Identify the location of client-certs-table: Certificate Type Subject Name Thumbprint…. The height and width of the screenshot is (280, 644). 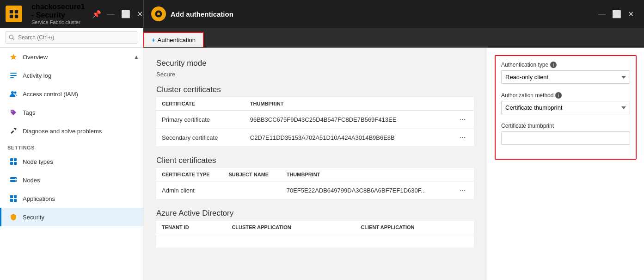
(315, 184).